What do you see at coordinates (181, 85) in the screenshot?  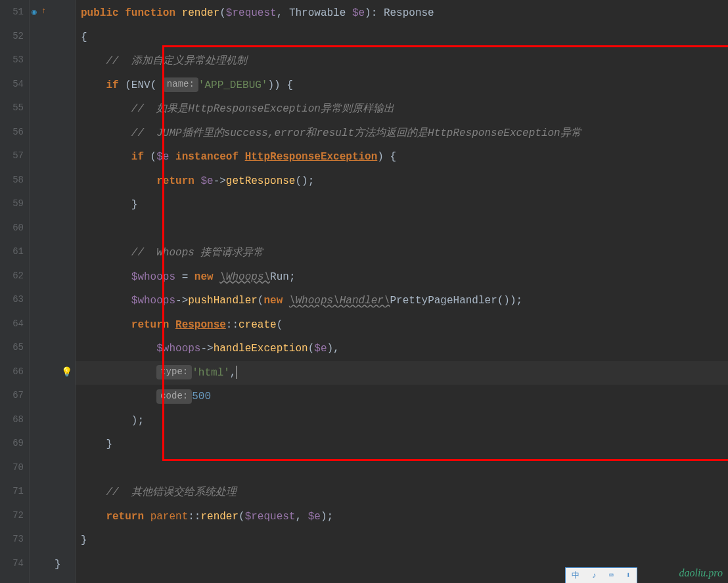 I see `param-hint: name:` at bounding box center [181, 85].